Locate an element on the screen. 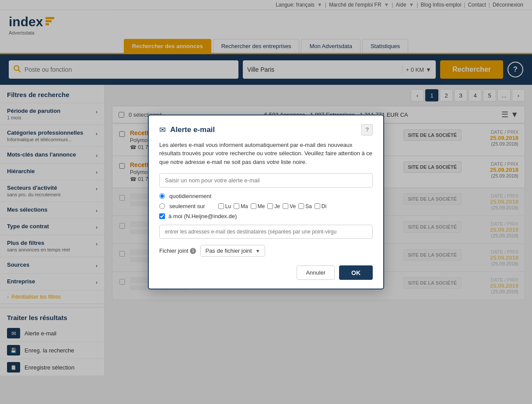 The image size is (532, 404). frequency-radio-custom: seulement sur Lu Ma Me Je Ve Sa Di is located at coordinates (266, 206).